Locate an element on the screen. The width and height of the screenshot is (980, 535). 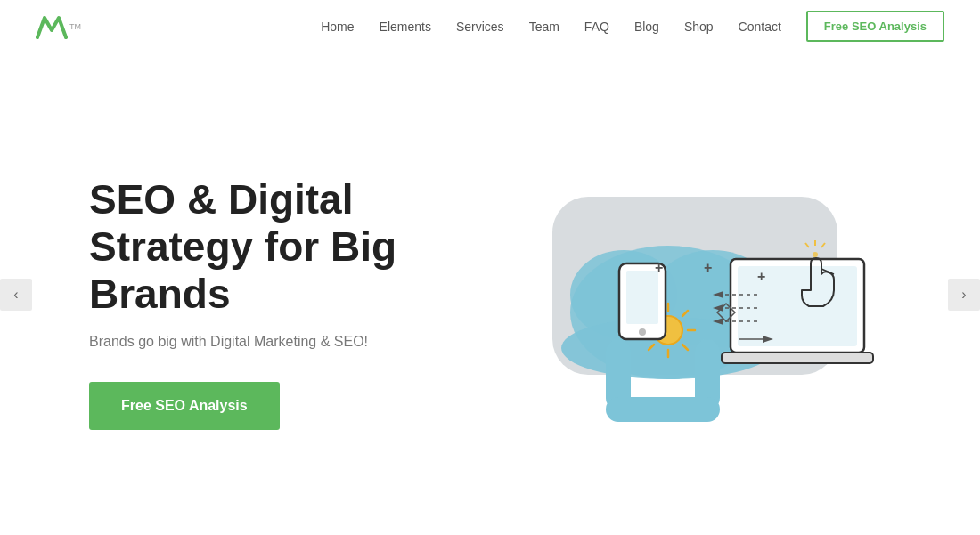
header-cta-button: Free SEO Analysis is located at coordinates (875, 27).